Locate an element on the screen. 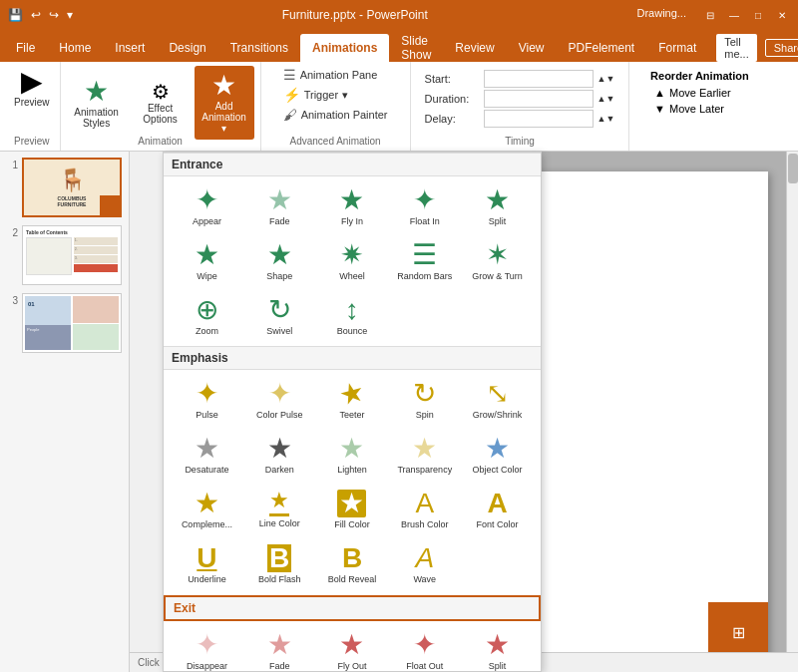 This screenshot has height=672, width=798. line-color-icon: ★ is located at coordinates (279, 503).